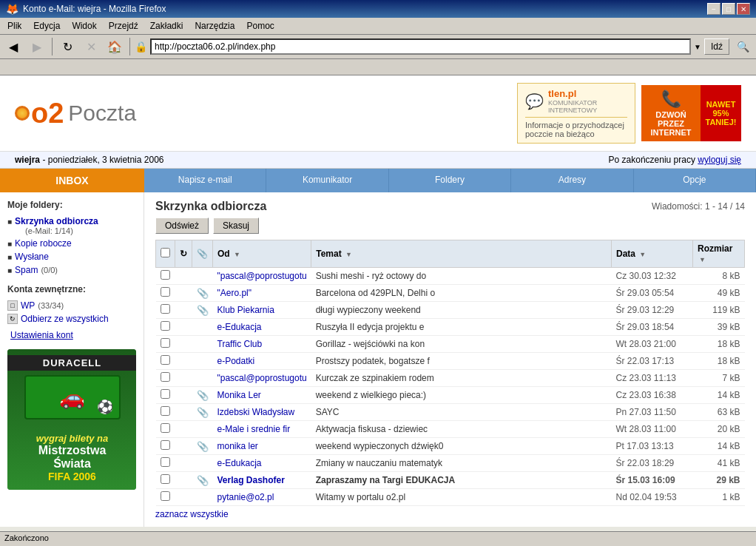 The height and width of the screenshot is (546, 756). Describe the element at coordinates (729, 9) in the screenshot. I see `window-controls: − □ ✕` at that location.